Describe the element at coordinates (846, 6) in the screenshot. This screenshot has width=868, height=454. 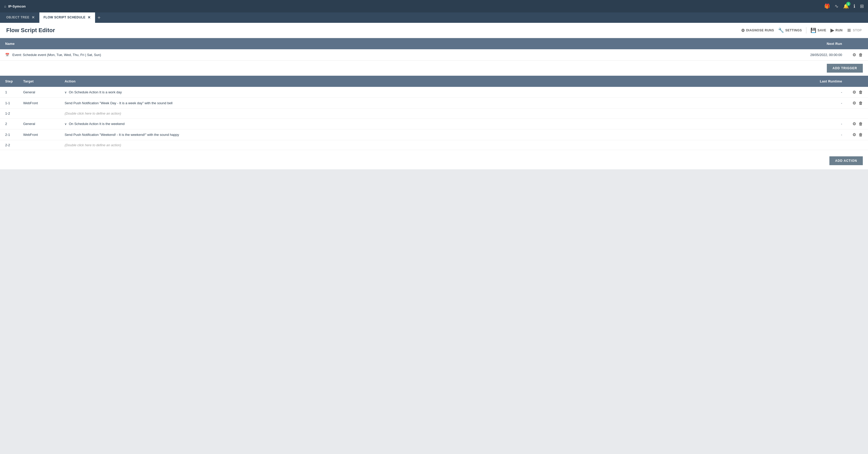
I see `bell-icon: 🔔 1` at that location.